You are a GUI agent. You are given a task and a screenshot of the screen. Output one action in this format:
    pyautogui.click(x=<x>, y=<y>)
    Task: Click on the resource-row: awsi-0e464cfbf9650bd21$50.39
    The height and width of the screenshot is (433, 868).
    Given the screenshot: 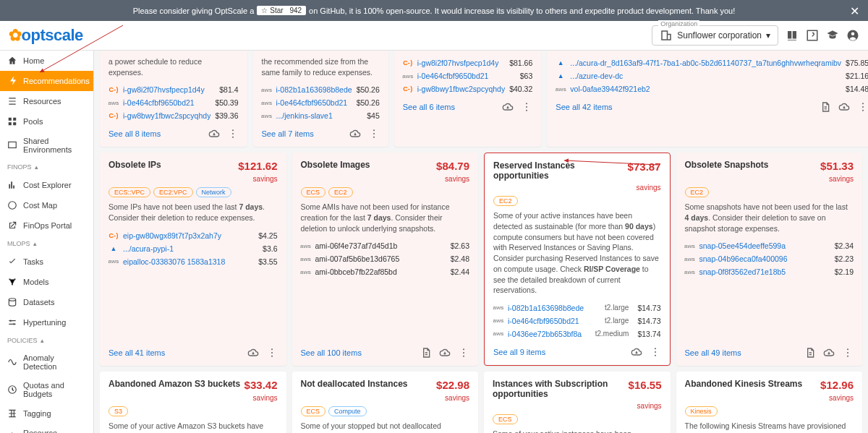 What is the action you would take?
    pyautogui.click(x=174, y=103)
    